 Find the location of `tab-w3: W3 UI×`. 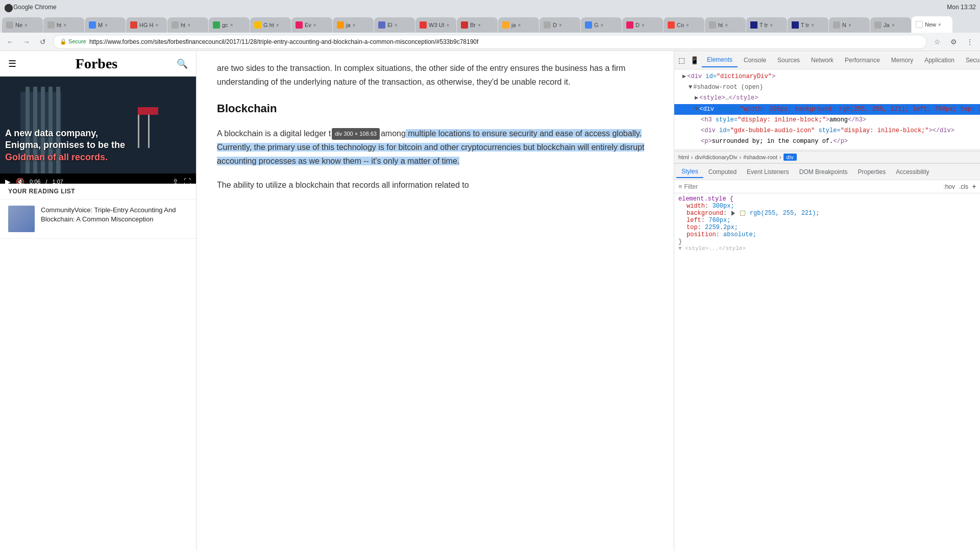

tab-w3: W3 UI× is located at coordinates (436, 25).